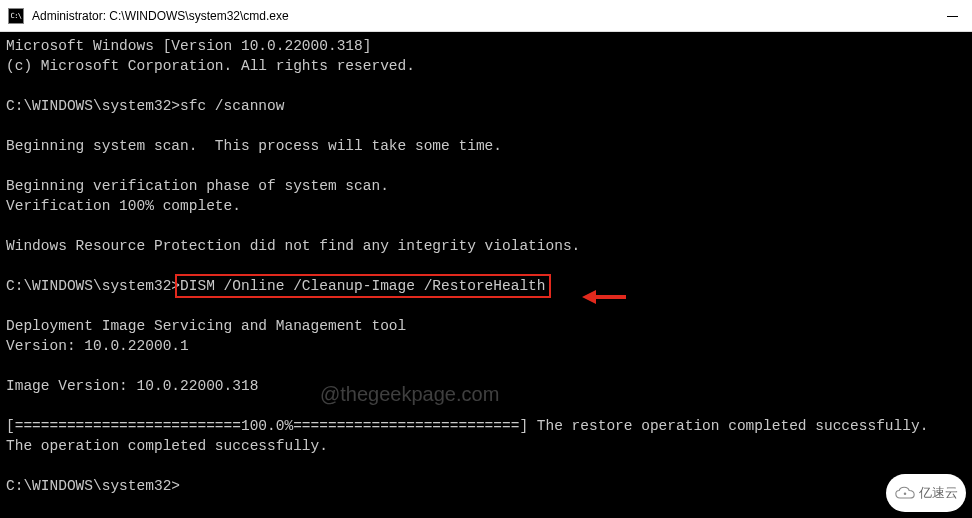 This screenshot has height=518, width=972. What do you see at coordinates (952, 16) in the screenshot?
I see `minimize-button` at bounding box center [952, 16].